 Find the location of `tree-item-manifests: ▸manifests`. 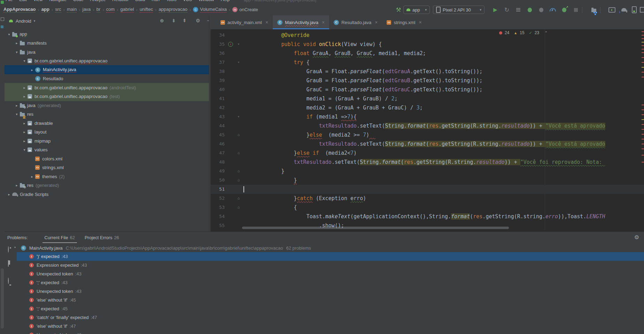

tree-item-manifests: ▸manifests is located at coordinates (107, 43).